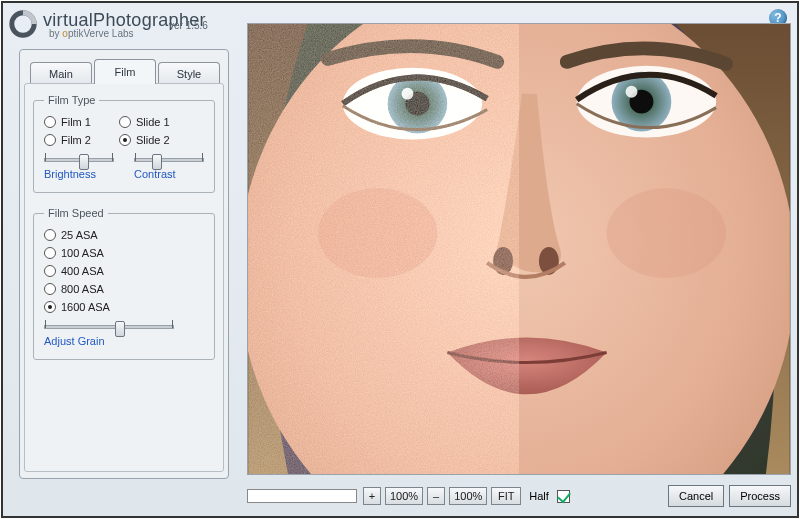 The width and height of the screenshot is (800, 519). What do you see at coordinates (153, 140) in the screenshot?
I see `radio-slide2-label: Slide 2` at bounding box center [153, 140].